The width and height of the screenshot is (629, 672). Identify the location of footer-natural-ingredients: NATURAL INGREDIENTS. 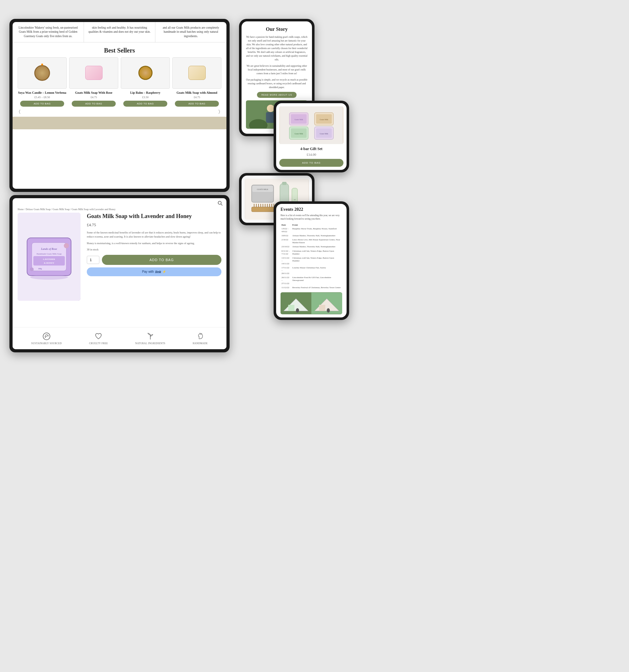
(150, 338).